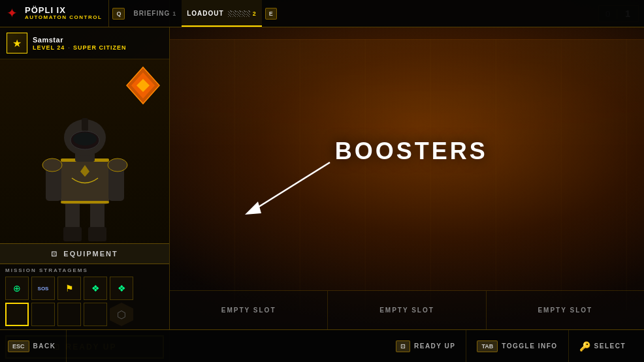  What do you see at coordinates (85, 162) in the screenshot?
I see `character-area: ⊡ EQUIPMENT` at bounding box center [85, 162].